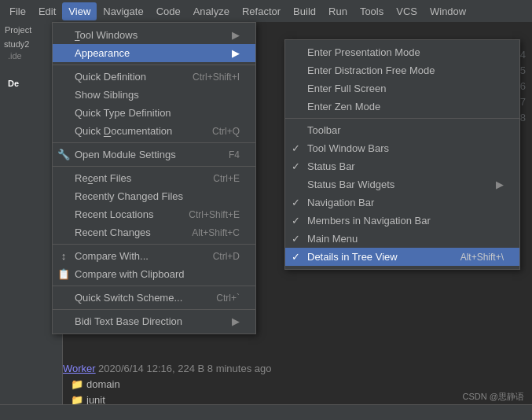  I want to click on menu-item-presentation-mode: Enter Presentation Mode, so click(402, 52).